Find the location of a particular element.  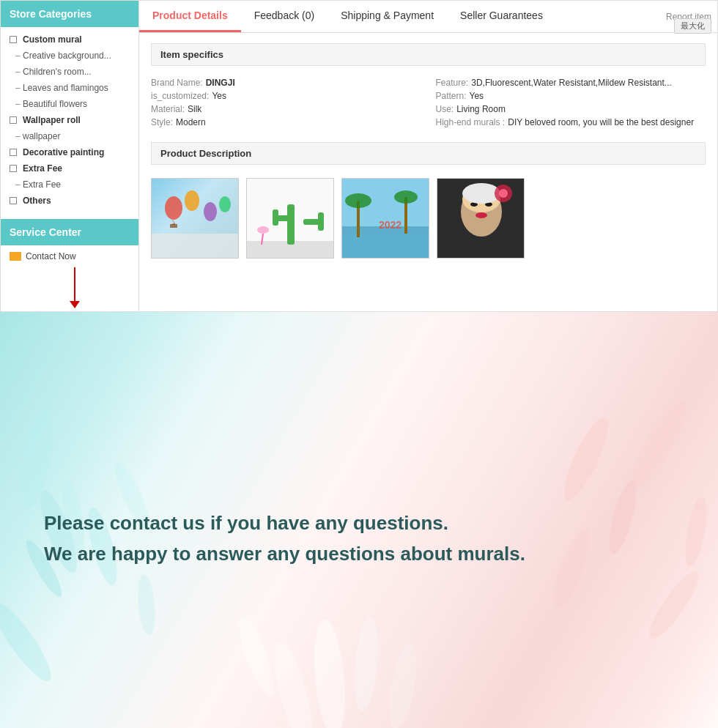

sidebar: Store Categories Custom mural Creative b… is located at coordinates (70, 156).